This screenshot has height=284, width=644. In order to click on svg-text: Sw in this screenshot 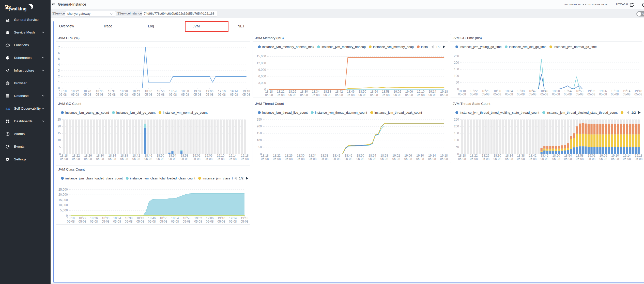, I will do `click(8, 109)`.